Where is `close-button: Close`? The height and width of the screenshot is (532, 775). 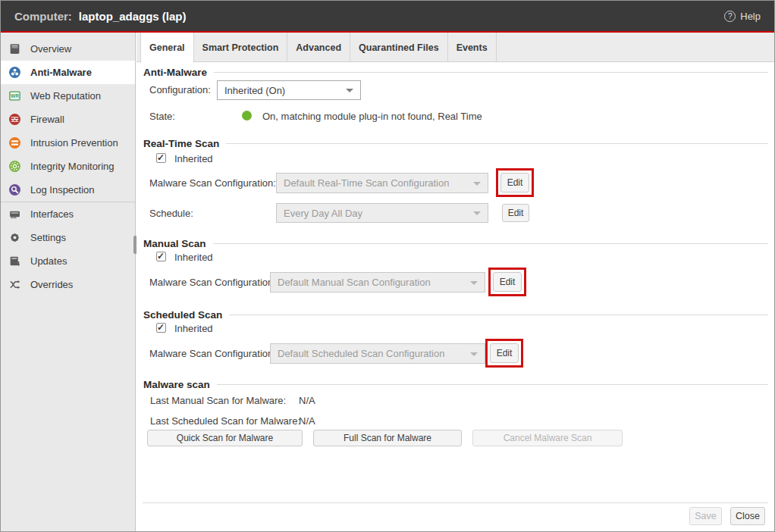 close-button: Close is located at coordinates (748, 516).